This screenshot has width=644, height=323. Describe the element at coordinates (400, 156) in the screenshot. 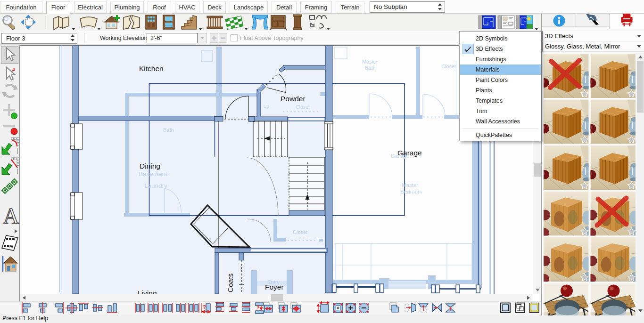

I see `svg-text: Garage` at that location.